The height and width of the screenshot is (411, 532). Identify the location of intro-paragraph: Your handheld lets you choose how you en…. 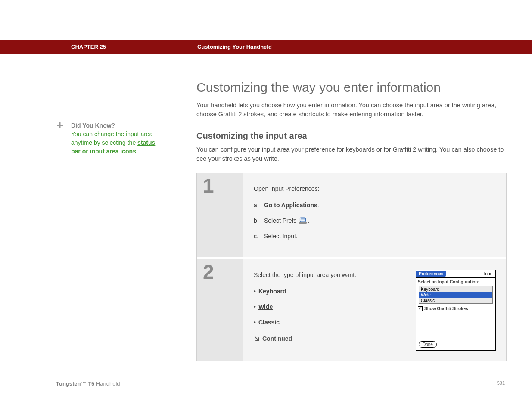
(352, 110).